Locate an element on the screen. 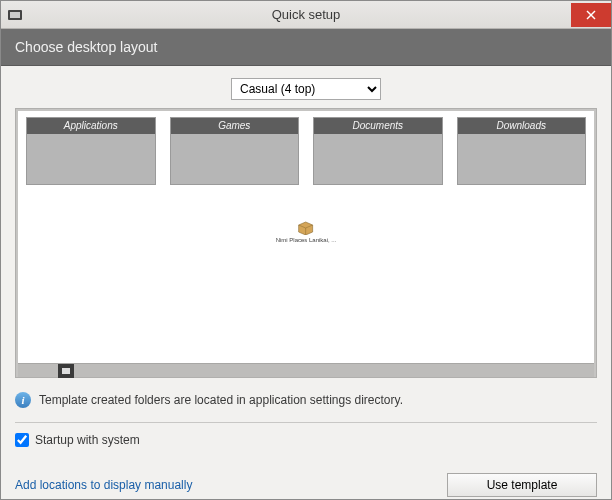 The width and height of the screenshot is (612, 500). layout-select: Casual (4 top) is located at coordinates (306, 89).